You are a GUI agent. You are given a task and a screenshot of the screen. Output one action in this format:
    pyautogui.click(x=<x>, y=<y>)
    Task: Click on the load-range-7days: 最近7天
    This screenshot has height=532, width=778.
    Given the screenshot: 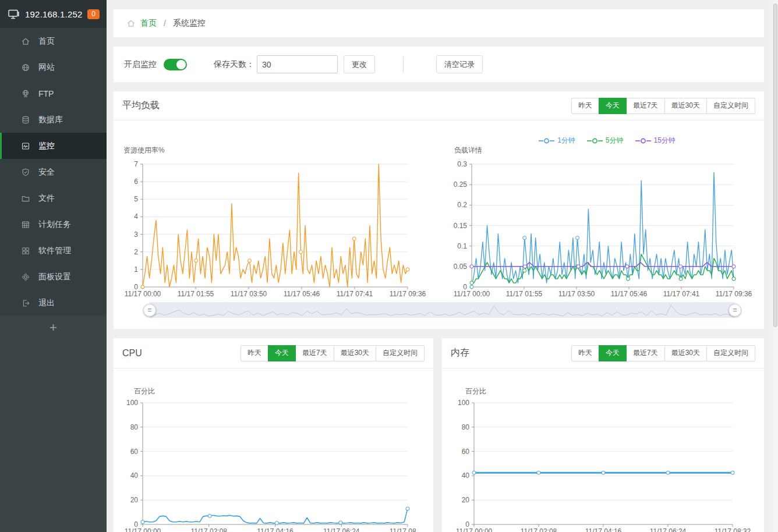 What is the action you would take?
    pyautogui.click(x=645, y=106)
    